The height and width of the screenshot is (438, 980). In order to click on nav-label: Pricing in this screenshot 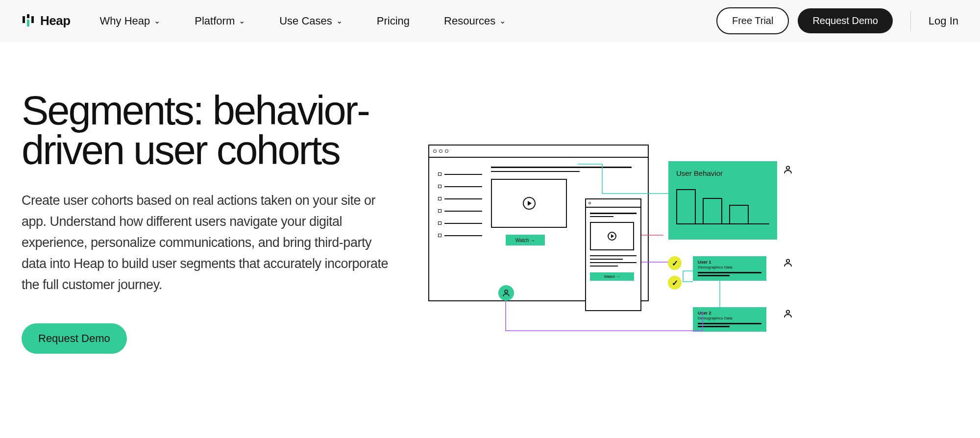, I will do `click(393, 21)`.